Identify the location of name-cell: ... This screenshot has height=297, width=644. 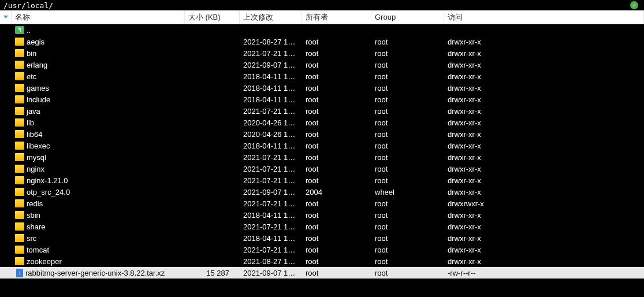
(98, 30).